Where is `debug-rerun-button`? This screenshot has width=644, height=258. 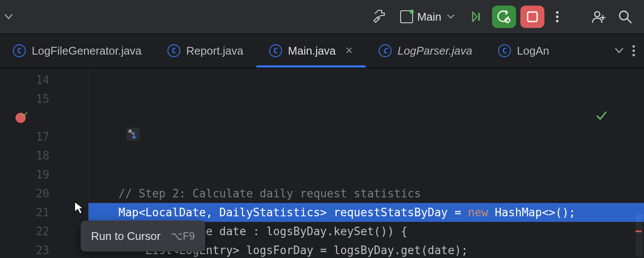
debug-rerun-button is located at coordinates (504, 17).